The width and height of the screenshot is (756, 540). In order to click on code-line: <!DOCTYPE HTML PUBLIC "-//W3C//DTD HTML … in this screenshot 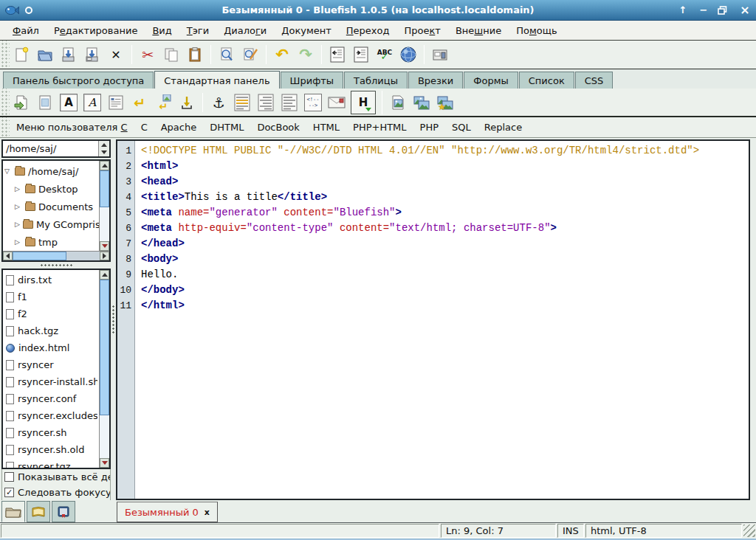, I will do `click(444, 150)`.